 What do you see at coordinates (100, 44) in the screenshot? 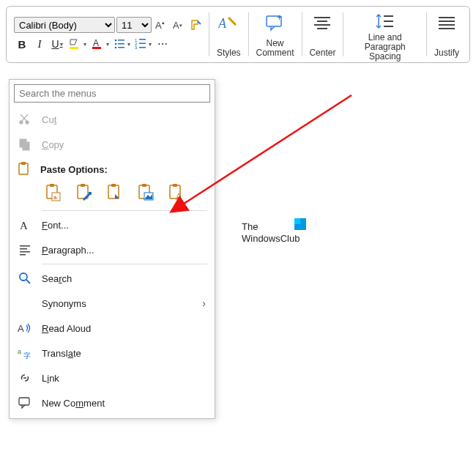
I see `font-color-button: A▾` at bounding box center [100, 44].